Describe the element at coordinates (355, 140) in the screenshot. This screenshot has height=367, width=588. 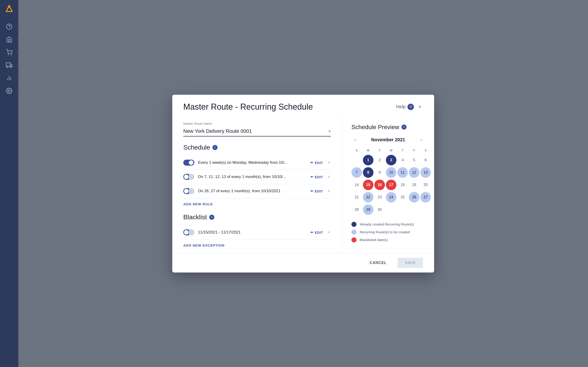
I see `prev-month-button: ‹` at that location.